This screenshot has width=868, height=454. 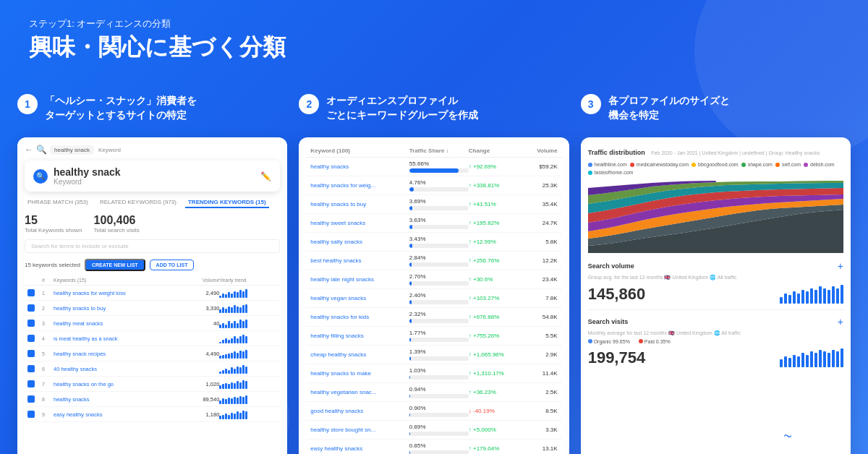 What do you see at coordinates (439, 314) in the screenshot?
I see `tt-share-text: 2.32%` at bounding box center [439, 314].